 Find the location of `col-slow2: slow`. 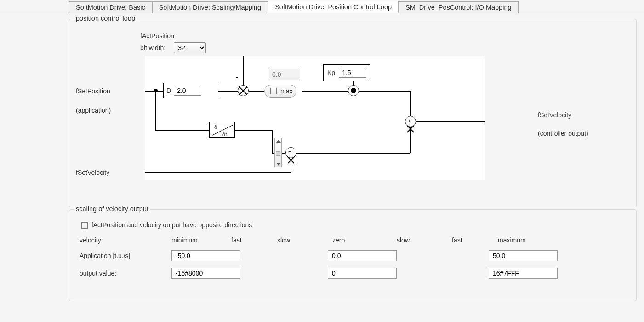

col-slow2: slow is located at coordinates (424, 240).